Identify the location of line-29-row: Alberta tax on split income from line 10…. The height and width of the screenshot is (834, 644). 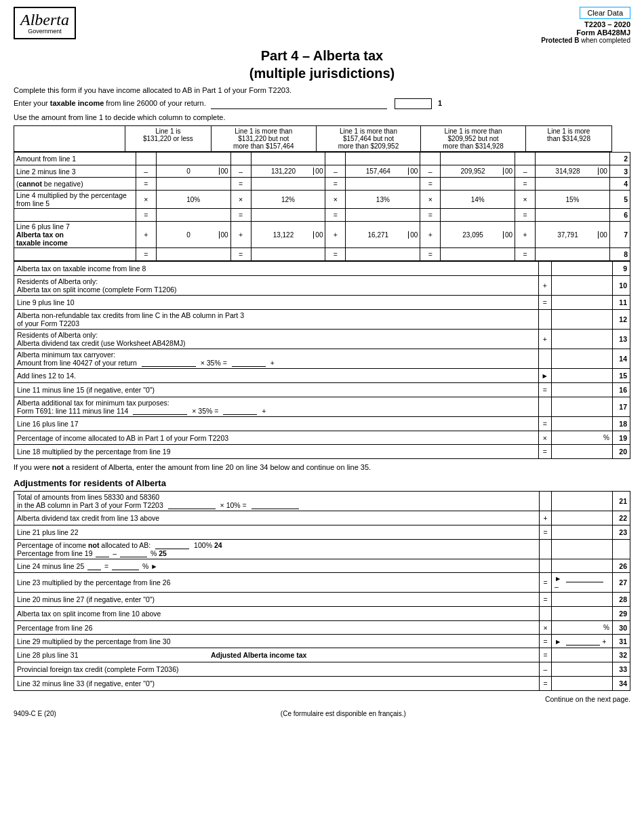
(323, 614).